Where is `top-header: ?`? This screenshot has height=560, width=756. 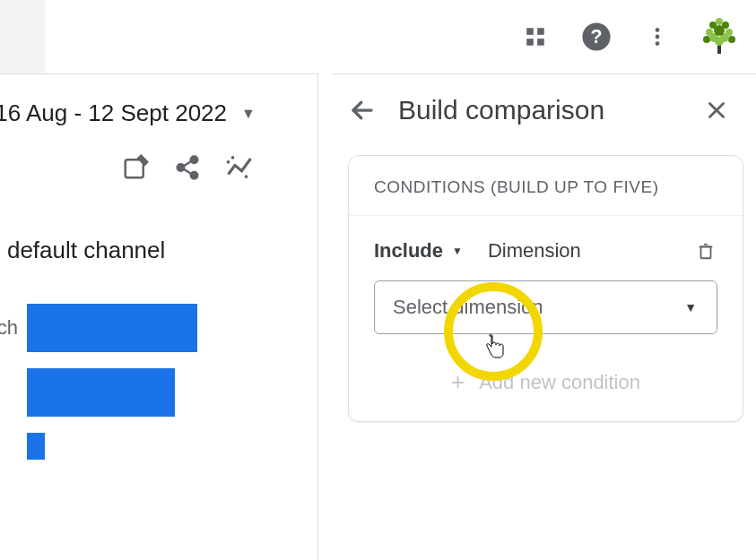
top-header: ? is located at coordinates (378, 37).